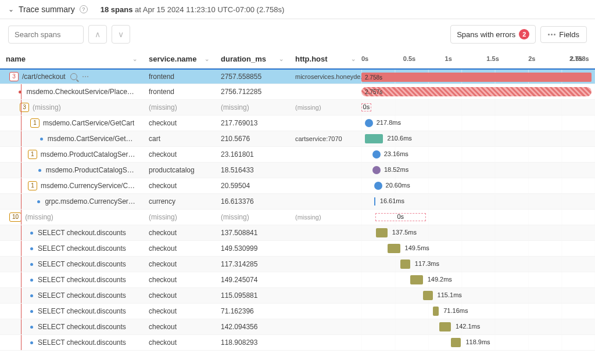 The height and width of the screenshot is (364, 595). I want to click on child-count-badge: 3, so click(14, 77).